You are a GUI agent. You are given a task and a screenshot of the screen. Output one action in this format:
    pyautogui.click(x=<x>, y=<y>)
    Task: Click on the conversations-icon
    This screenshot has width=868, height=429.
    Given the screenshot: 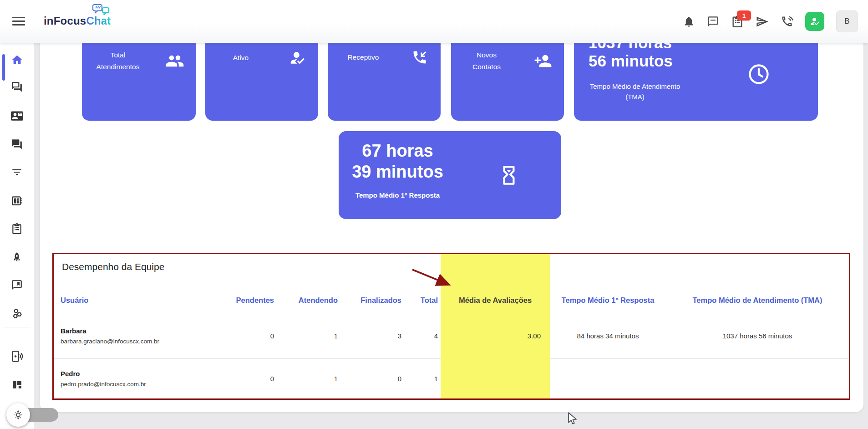 What is the action you would take?
    pyautogui.click(x=17, y=87)
    